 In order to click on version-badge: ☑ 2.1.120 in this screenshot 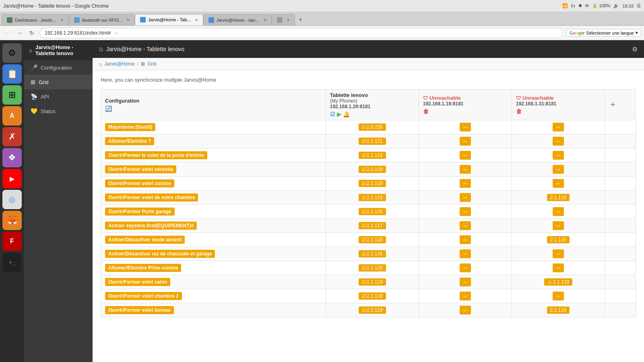, I will do `click(372, 268)`.